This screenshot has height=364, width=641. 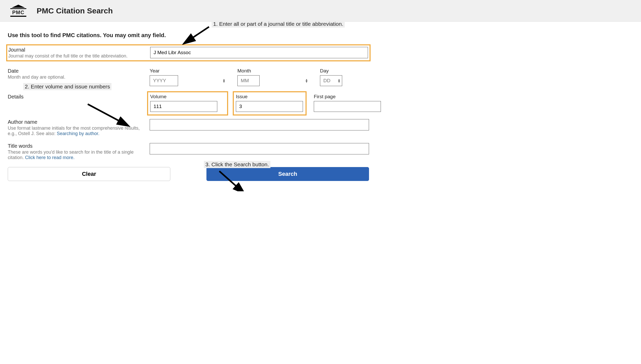 What do you see at coordinates (259, 125) in the screenshot?
I see `author-input` at bounding box center [259, 125].